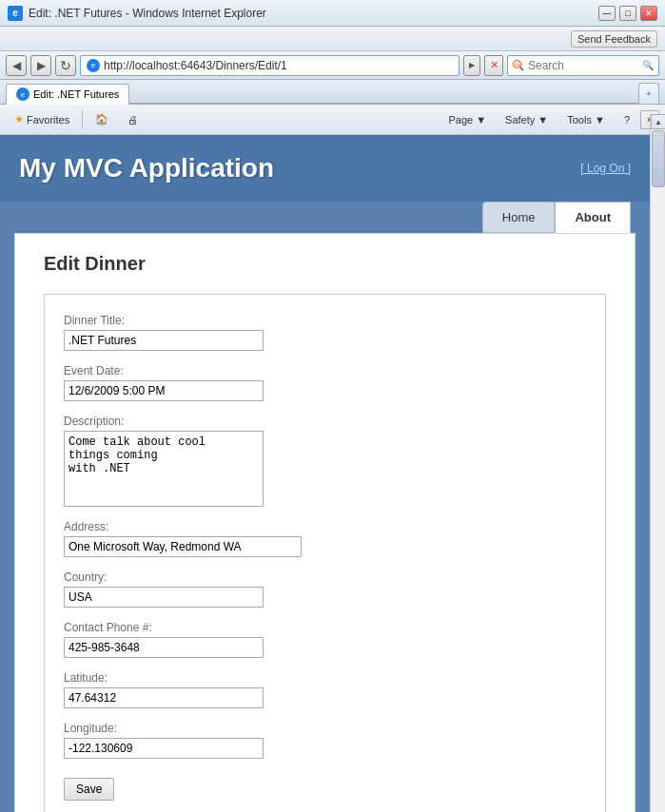 The width and height of the screenshot is (665, 812). I want to click on label-address: Address:, so click(325, 527).